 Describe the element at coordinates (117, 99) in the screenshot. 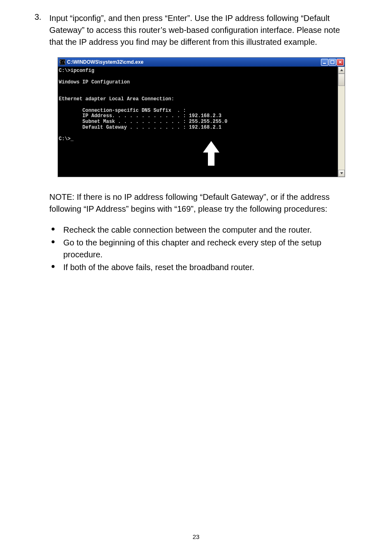

I see `console-line: Ethernet adapter Local Area Connection:` at that location.